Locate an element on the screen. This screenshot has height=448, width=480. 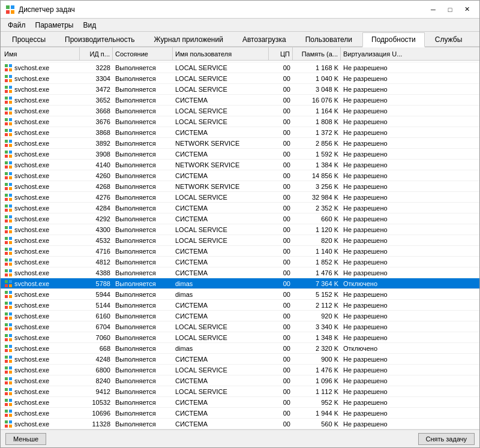
table-row: svchost.exe4300ВыполняетсяLOCAL SERVICE0… is located at coordinates (240, 230).